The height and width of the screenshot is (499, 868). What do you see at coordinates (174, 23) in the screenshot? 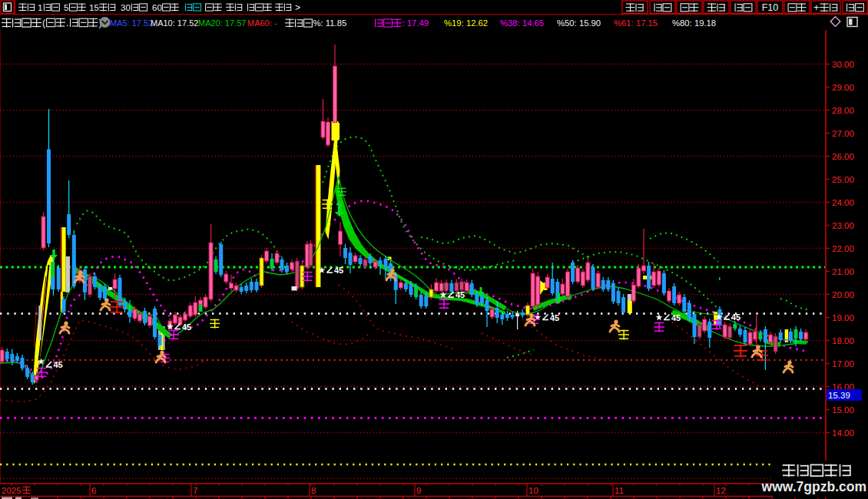
I see `svg-text: MA10: 17.52` at bounding box center [174, 23].